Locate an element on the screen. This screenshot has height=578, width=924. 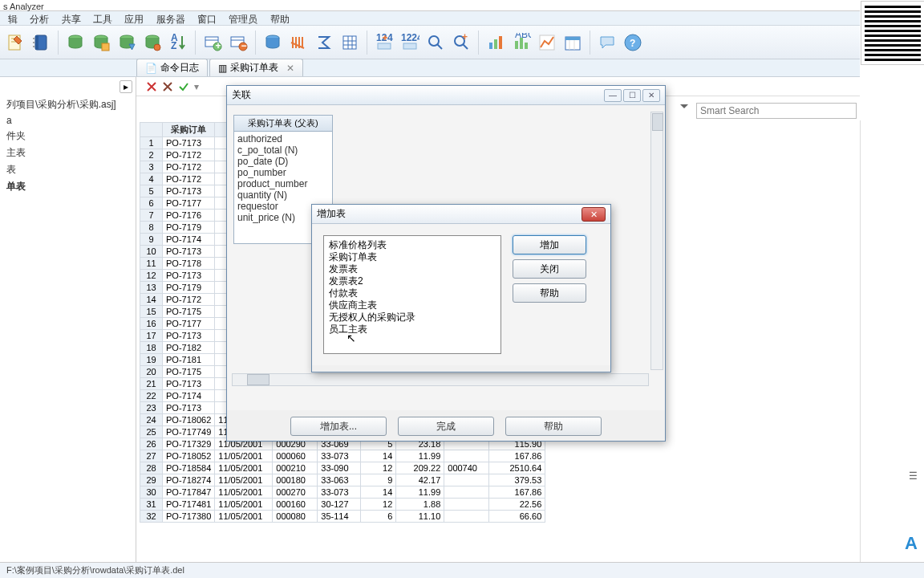
row-number: 28 is located at coordinates (152, 469).